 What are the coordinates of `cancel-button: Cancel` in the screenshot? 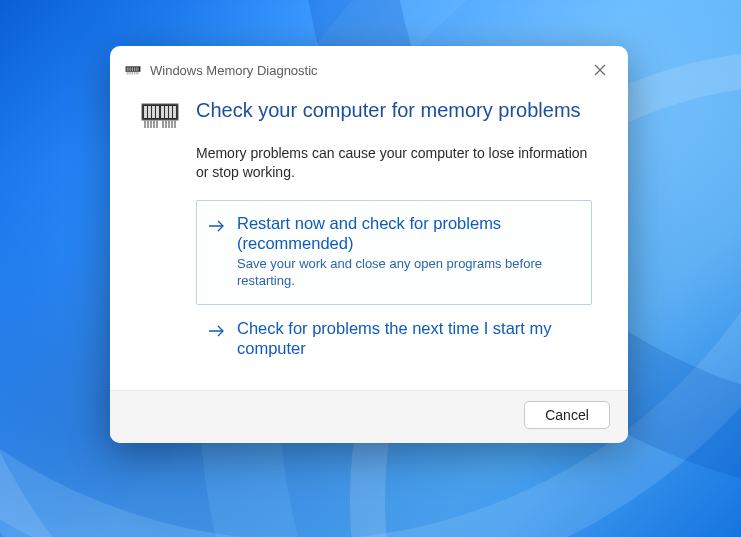 It's located at (567, 415).